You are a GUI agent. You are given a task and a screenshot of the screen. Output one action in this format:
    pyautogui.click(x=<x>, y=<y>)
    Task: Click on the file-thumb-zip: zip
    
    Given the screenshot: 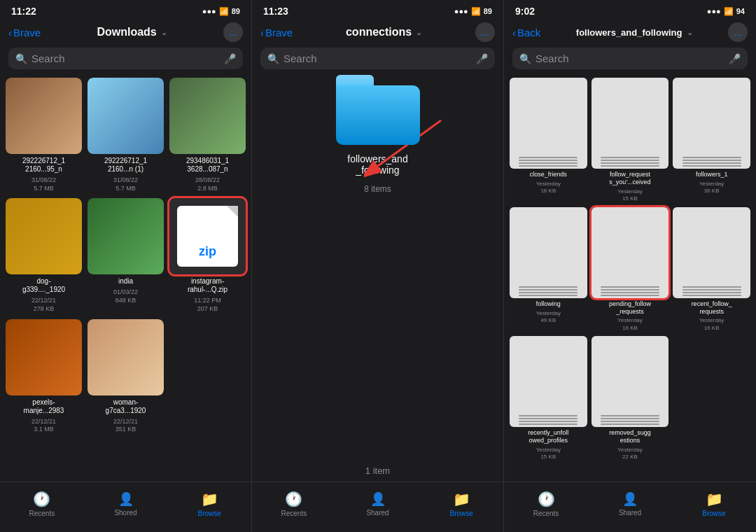 What is the action you would take?
    pyautogui.click(x=207, y=237)
    